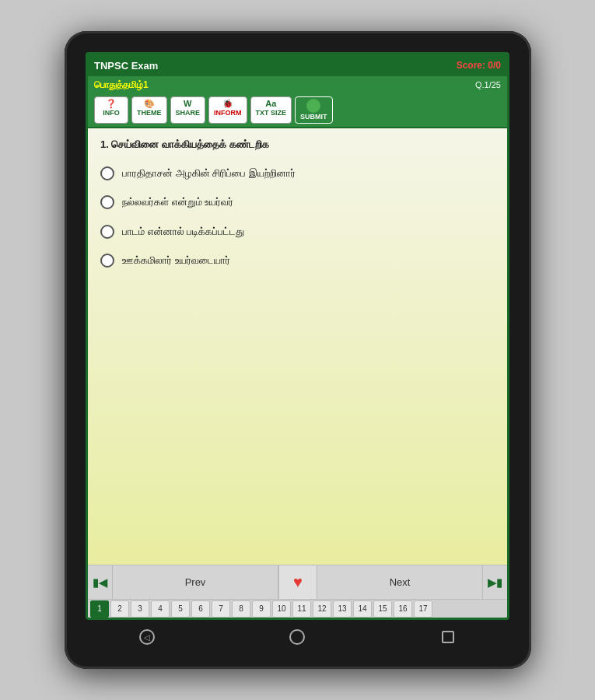  What do you see at coordinates (208, 173) in the screenshot?
I see `option-a-text: பாரதிதாசன் அழகின் சிரிப்பை இயற்றினார்` at bounding box center [208, 173].